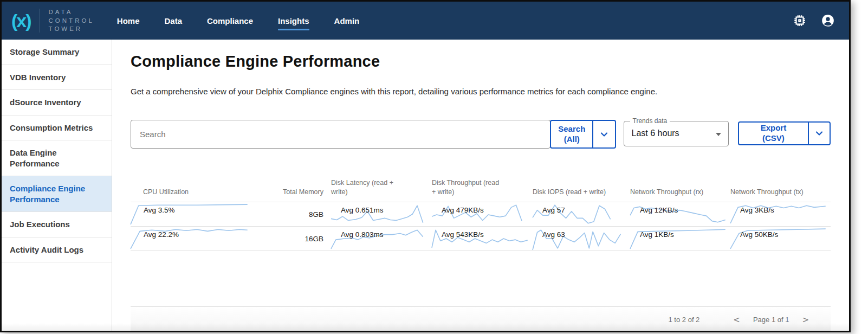  Describe the element at coordinates (21, 21) in the screenshot. I see `delphix-logo-icon: (x)` at that location.